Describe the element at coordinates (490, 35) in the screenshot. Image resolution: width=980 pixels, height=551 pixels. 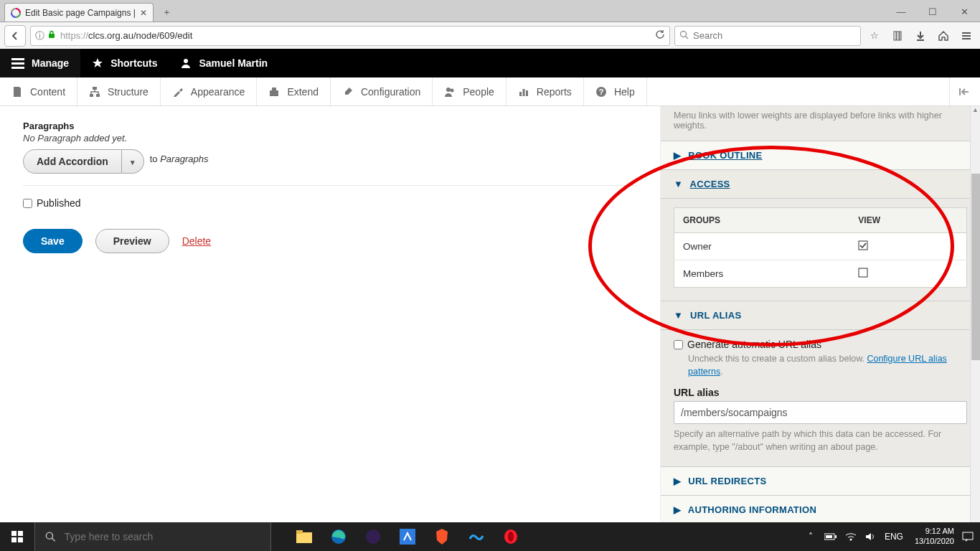
I see `address-bar: ⓘ https://clcs.org.au/node/609/edit ☆` at that location.